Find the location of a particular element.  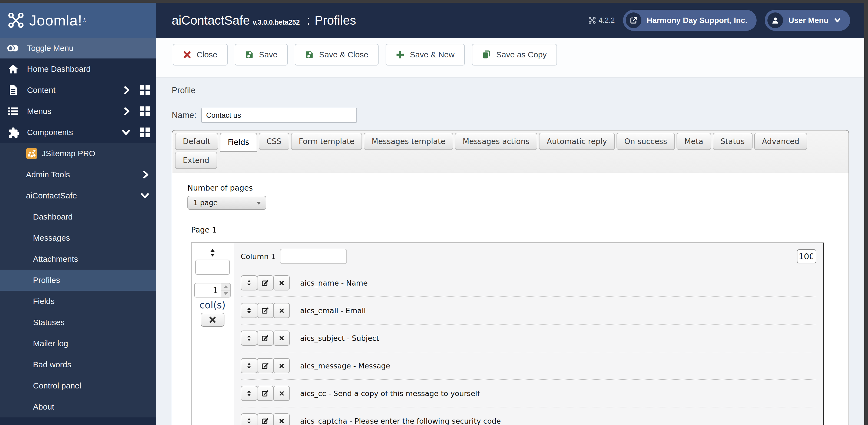

sidebar-item-aicontactsafe: aiContactSafe is located at coordinates (78, 196).